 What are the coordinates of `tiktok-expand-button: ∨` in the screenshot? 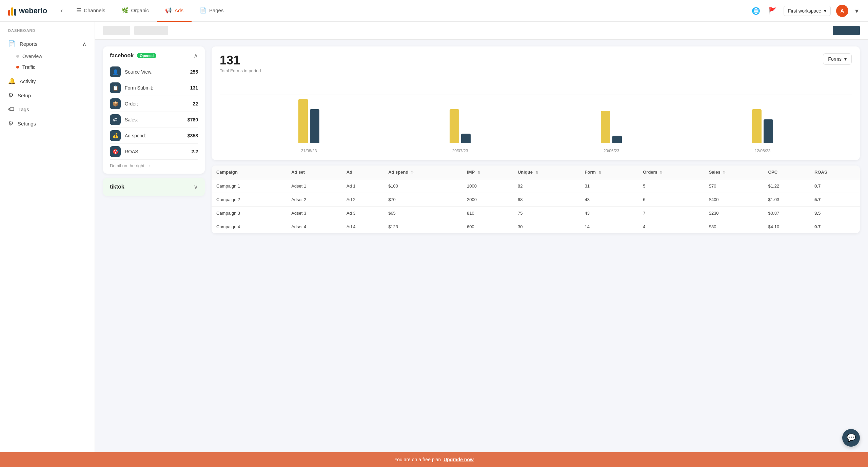 It's located at (196, 187).